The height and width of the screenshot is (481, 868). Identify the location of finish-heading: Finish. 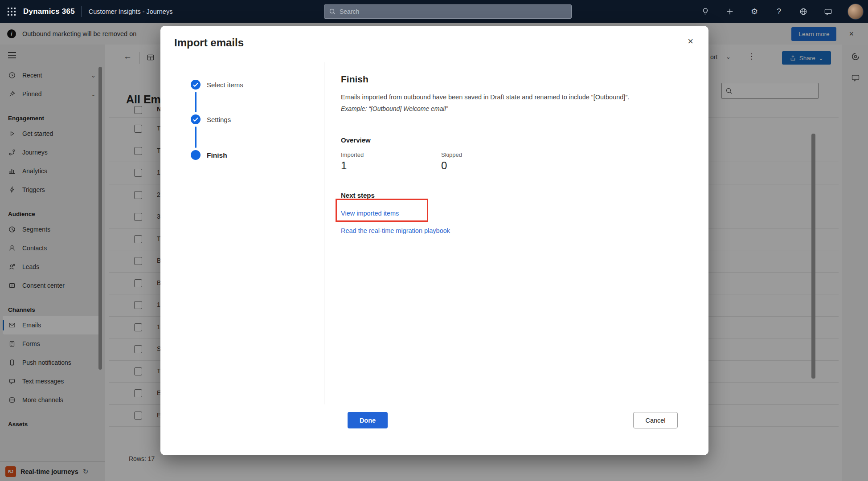
(355, 79).